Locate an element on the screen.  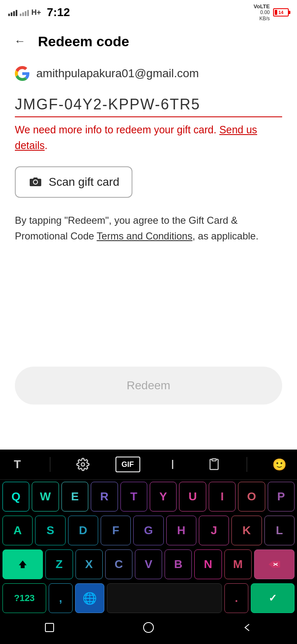
error-suffix: . is located at coordinates (46, 145).